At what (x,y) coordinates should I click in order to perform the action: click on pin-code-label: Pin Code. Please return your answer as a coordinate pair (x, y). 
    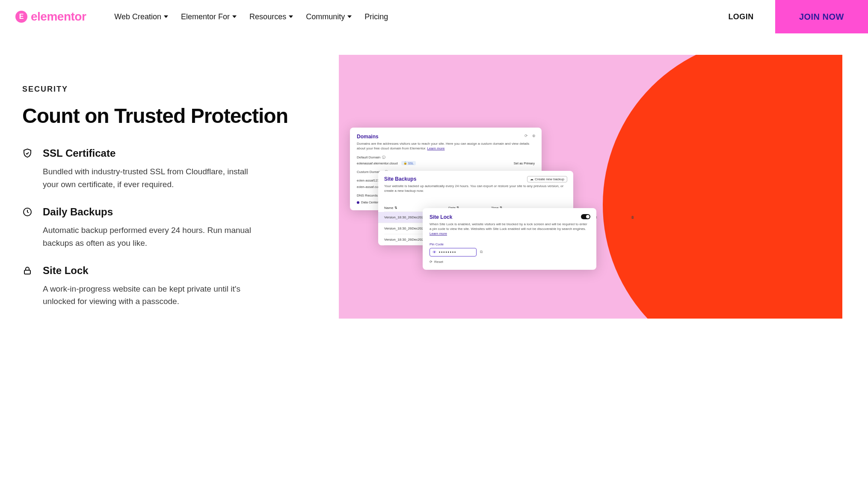
    Looking at the image, I should click on (510, 244).